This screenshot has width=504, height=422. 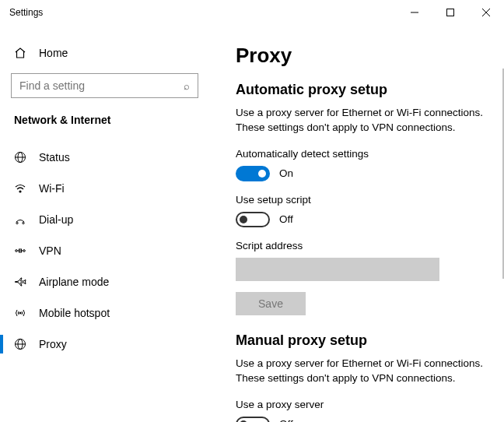 I want to click on home-label: Home, so click(x=53, y=53).